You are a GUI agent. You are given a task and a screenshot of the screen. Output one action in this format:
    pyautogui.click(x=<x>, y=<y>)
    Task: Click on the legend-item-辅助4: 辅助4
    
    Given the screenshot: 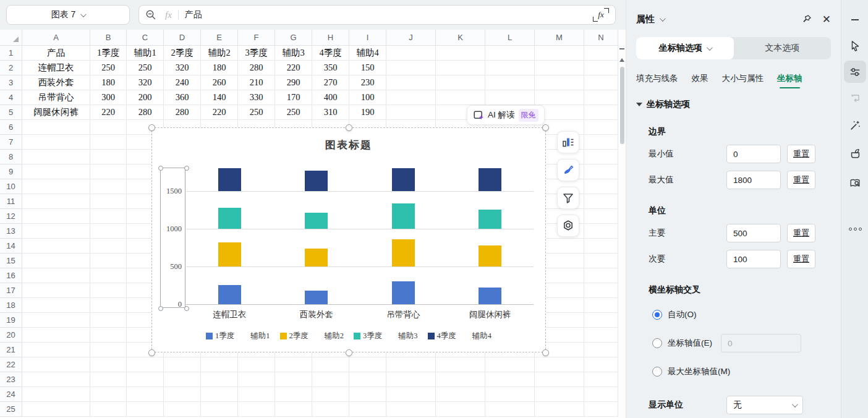 What is the action you would take?
    pyautogui.click(x=479, y=336)
    